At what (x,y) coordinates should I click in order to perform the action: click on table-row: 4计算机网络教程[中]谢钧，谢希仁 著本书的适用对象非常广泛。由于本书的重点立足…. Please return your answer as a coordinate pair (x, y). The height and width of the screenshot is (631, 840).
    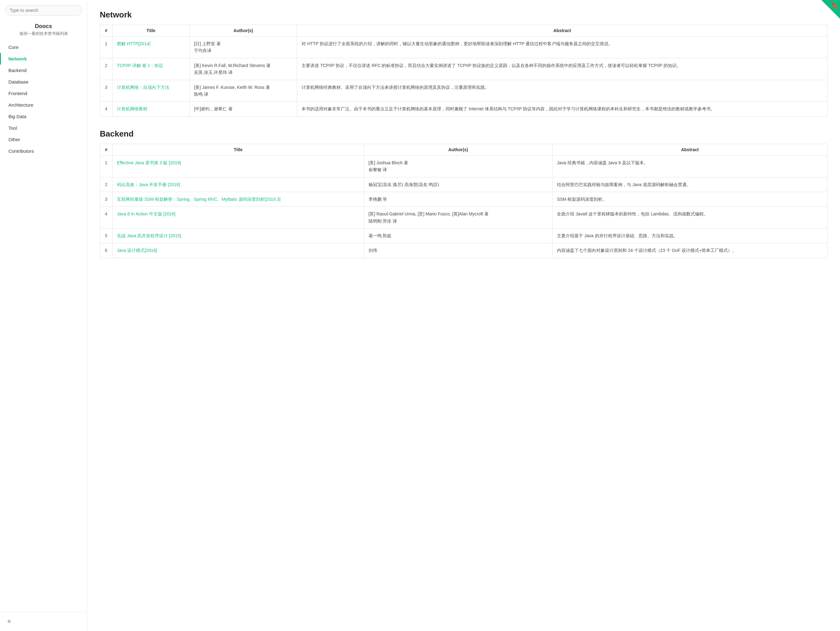
    Looking at the image, I should click on (464, 109).